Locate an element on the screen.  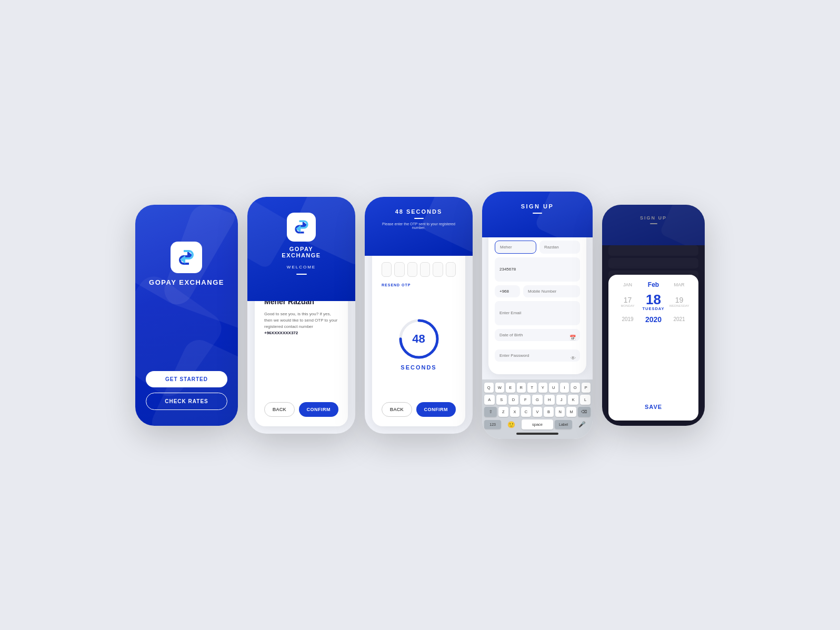
key-l: L is located at coordinates (585, 400).